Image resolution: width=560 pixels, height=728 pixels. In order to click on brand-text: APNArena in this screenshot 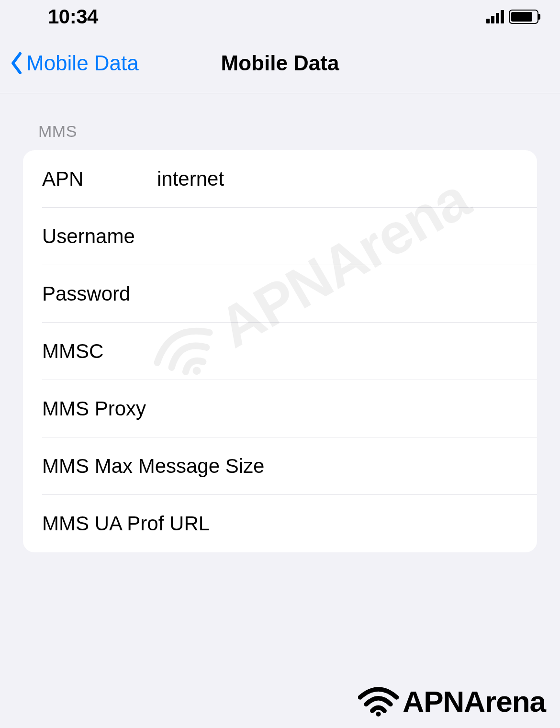, I will do `click(474, 702)`.